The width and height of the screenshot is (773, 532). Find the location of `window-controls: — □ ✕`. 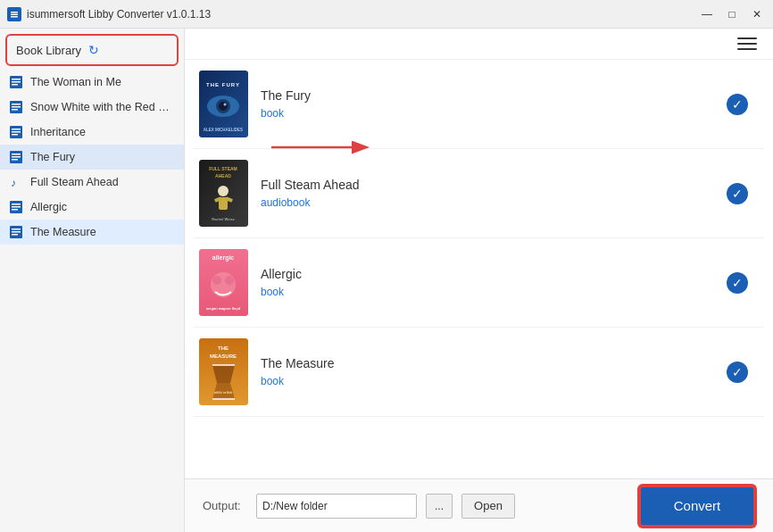

window-controls: — □ ✕ is located at coordinates (732, 14).